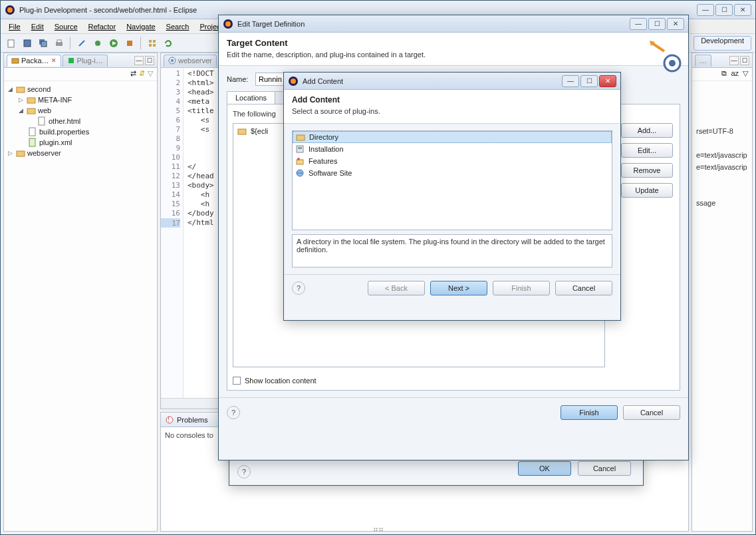  I want to click on menu-refactor: Refactor, so click(102, 27).